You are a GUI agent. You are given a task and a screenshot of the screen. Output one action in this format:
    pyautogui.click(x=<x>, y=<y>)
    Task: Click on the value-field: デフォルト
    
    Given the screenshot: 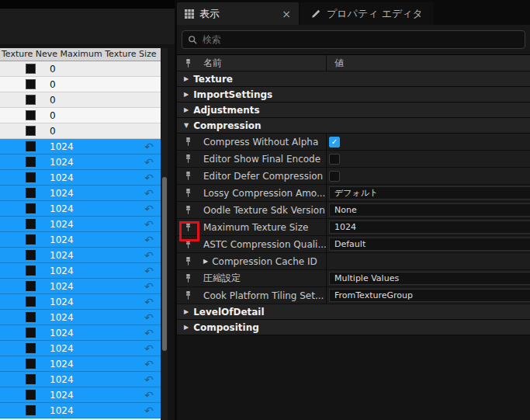 What is the action you would take?
    pyautogui.click(x=430, y=193)
    